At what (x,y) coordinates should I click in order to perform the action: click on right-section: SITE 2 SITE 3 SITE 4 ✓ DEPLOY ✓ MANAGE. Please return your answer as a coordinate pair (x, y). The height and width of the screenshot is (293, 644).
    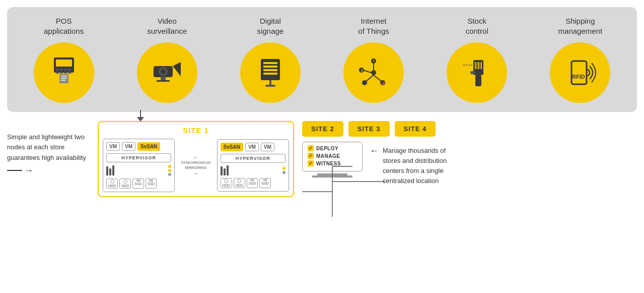
    Looking at the image, I should click on (469, 154).